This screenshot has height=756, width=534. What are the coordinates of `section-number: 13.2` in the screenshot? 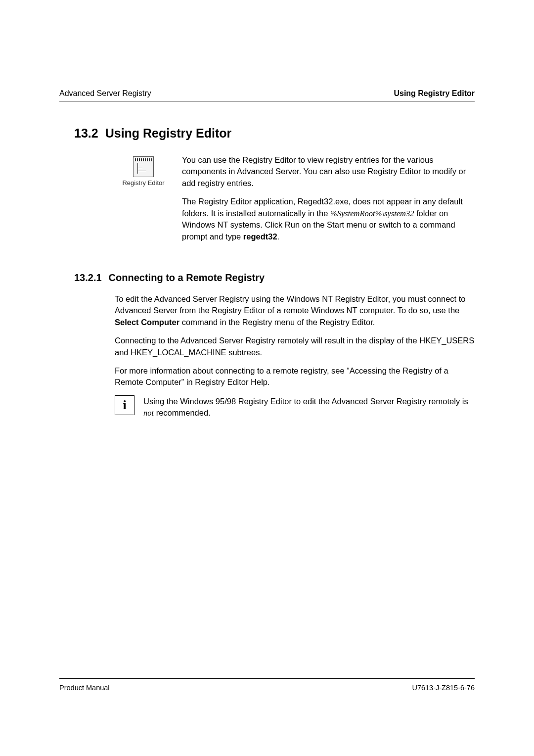 It's located at (86, 134).